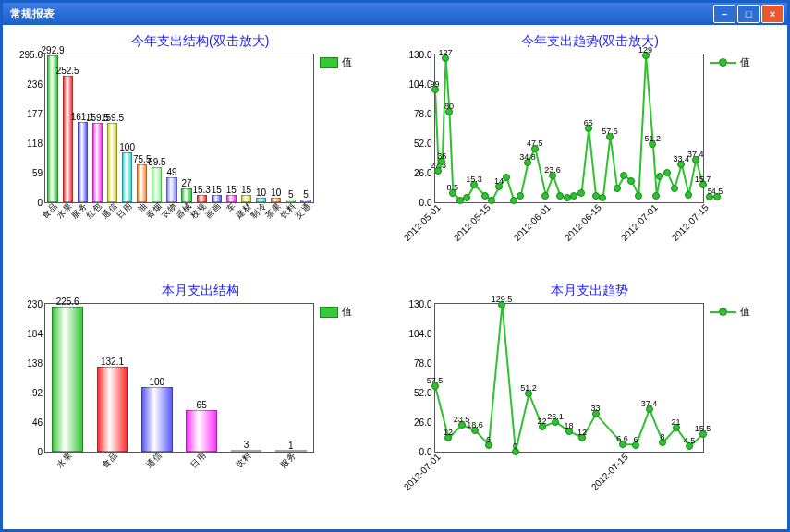  Describe the element at coordinates (568, 426) in the screenshot. I see `point-label: 18` at that location.